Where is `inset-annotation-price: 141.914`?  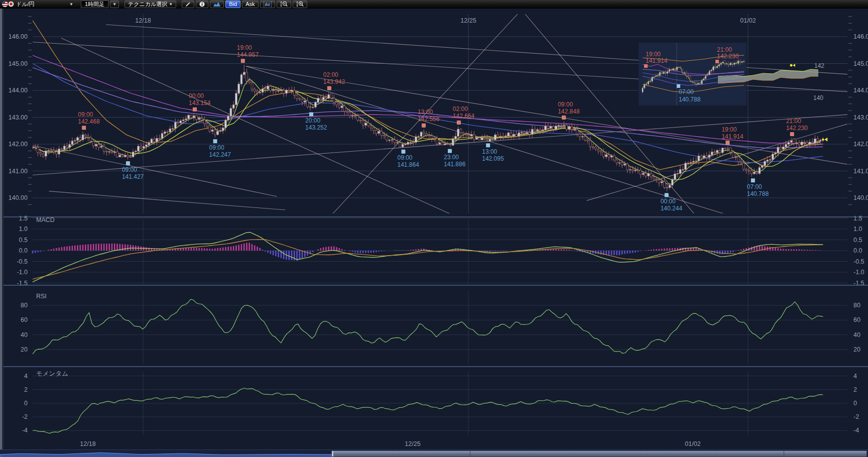
inset-annotation-price: 141.914 is located at coordinates (657, 61).